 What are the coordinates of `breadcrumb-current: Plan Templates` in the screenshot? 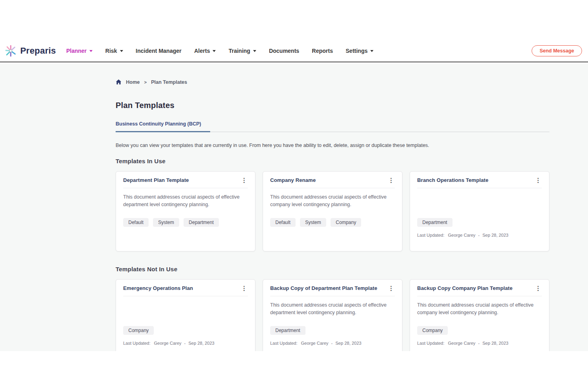 It's located at (169, 82).